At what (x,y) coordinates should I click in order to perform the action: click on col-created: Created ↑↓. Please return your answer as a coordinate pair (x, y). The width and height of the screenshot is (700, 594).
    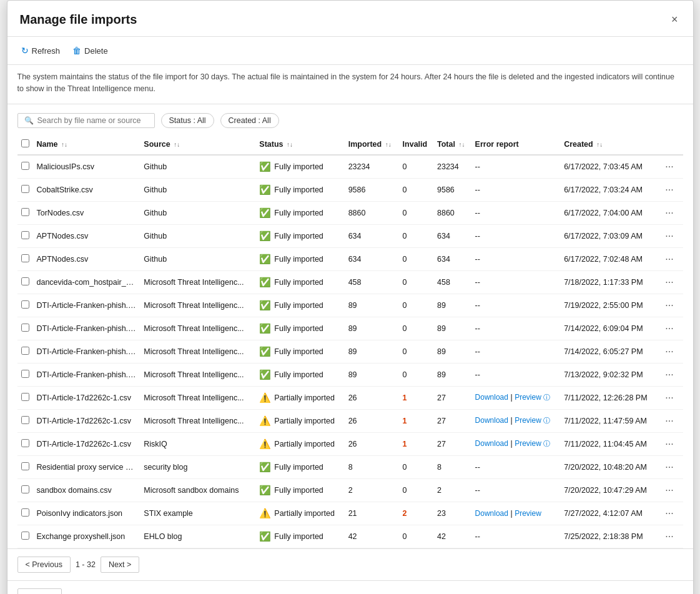
    Looking at the image, I should click on (609, 145).